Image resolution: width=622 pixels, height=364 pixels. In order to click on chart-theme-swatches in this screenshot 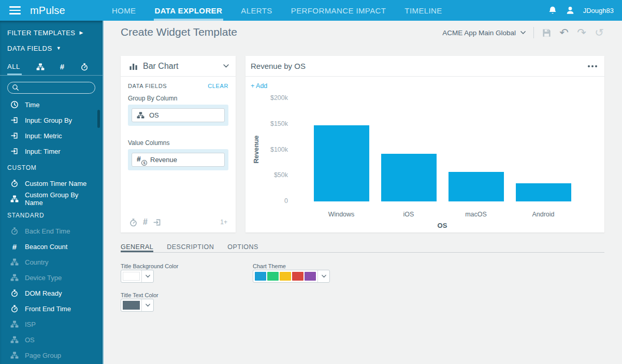, I will do `click(286, 276)`.